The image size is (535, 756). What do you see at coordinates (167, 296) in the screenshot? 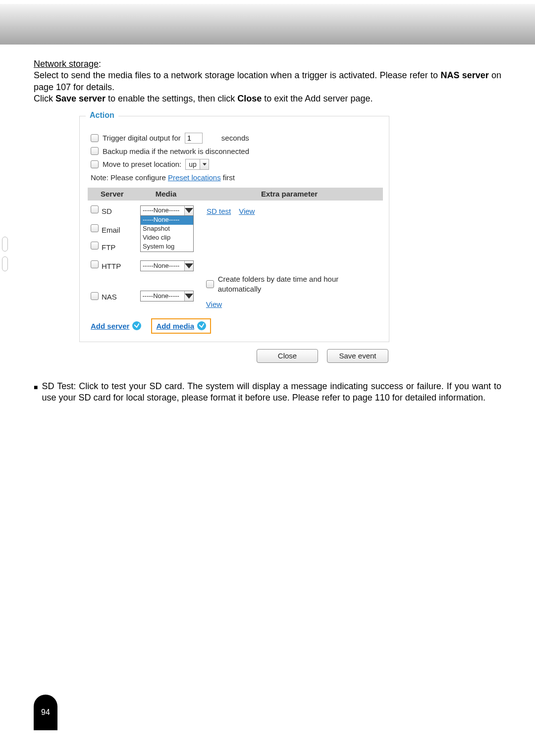
I see `select-nas-media: -----None-----` at bounding box center [167, 296].